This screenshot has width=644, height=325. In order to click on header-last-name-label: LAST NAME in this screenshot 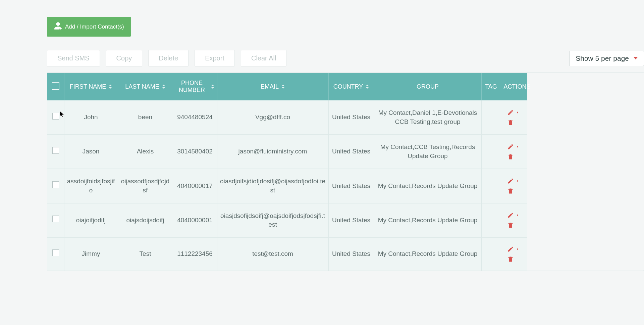, I will do `click(142, 87)`.